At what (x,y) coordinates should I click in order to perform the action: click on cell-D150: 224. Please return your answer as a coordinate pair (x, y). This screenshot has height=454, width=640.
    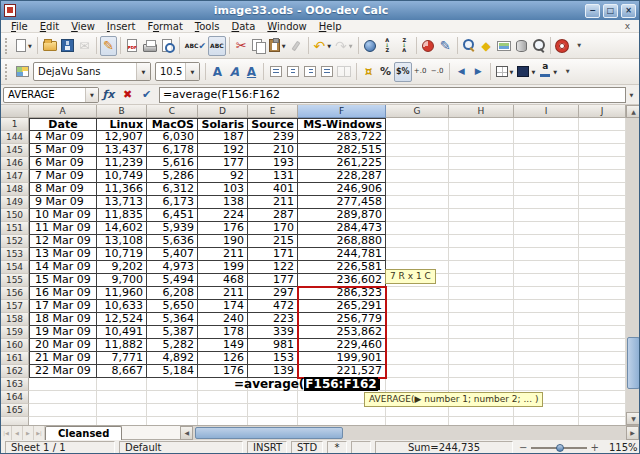
    Looking at the image, I should click on (223, 216).